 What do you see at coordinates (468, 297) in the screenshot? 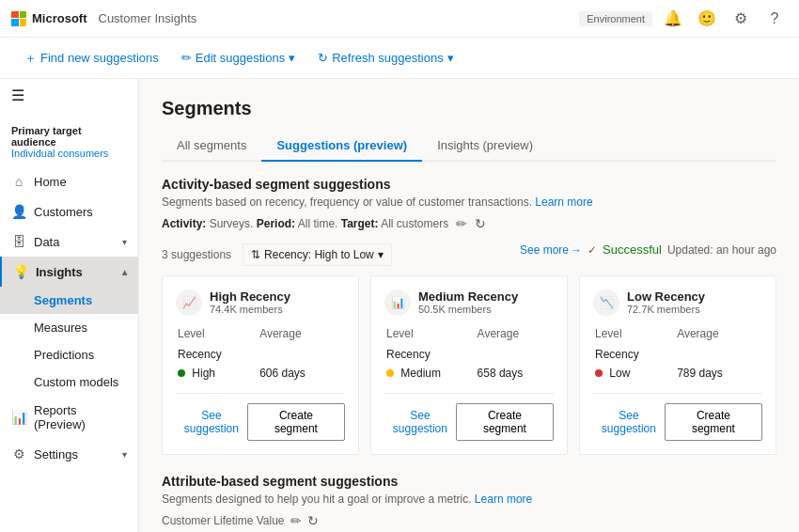
I see `card-title: Medium Recency` at bounding box center [468, 297].